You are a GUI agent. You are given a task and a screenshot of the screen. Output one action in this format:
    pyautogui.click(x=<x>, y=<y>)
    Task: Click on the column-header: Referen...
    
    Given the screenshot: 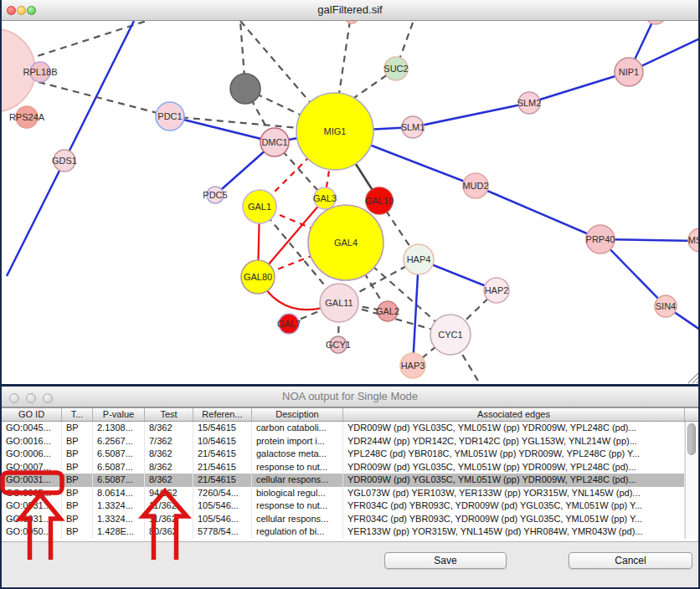 What is the action you would take?
    pyautogui.click(x=223, y=415)
    